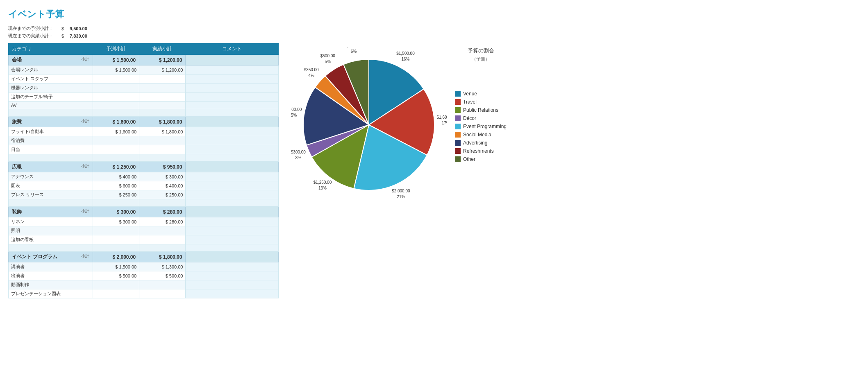  What do you see at coordinates (481, 151) in the screenshot?
I see `legend-item: Refreshments` at bounding box center [481, 151].